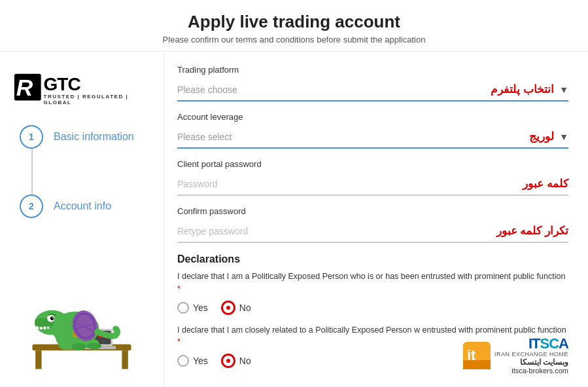  Describe the element at coordinates (350, 137) in the screenshot. I see `account-leverage-placeholder: Please select` at that location.